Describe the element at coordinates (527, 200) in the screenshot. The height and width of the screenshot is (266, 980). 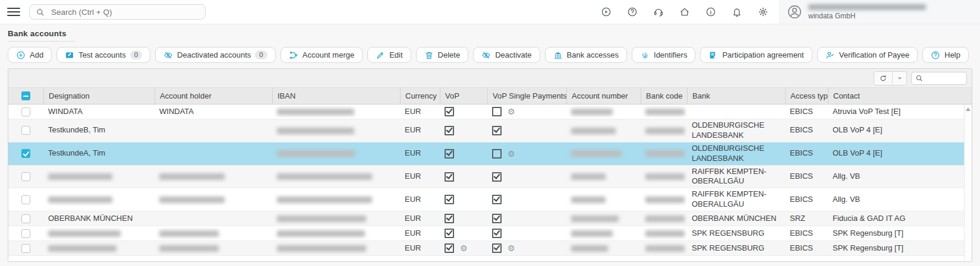
I see `cell-vop-single` at that location.